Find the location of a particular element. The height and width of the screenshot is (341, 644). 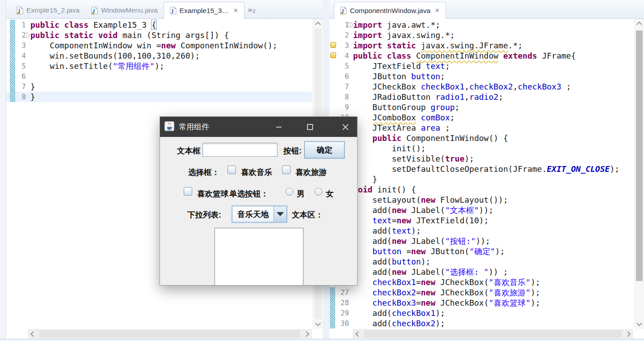

left-tab-bar: J Exmple15_2.java J WindowMenu.java J Ex… is located at coordinates (164, 9).